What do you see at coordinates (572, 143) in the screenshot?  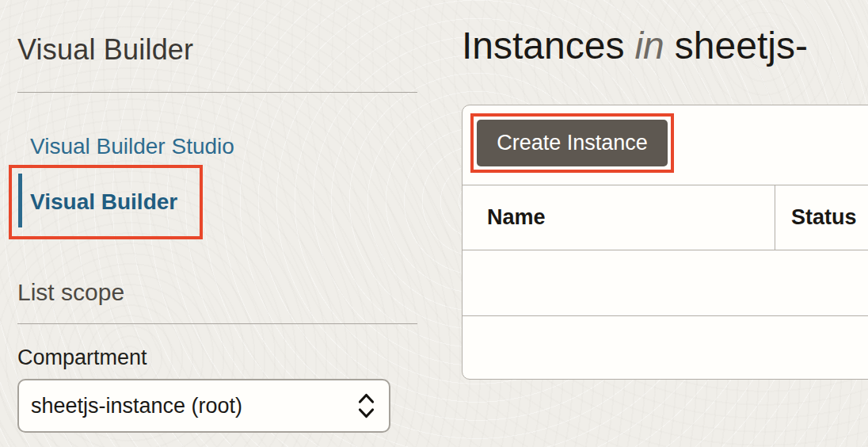 I see `annotation-highlight-create-button: Create Instance` at bounding box center [572, 143].